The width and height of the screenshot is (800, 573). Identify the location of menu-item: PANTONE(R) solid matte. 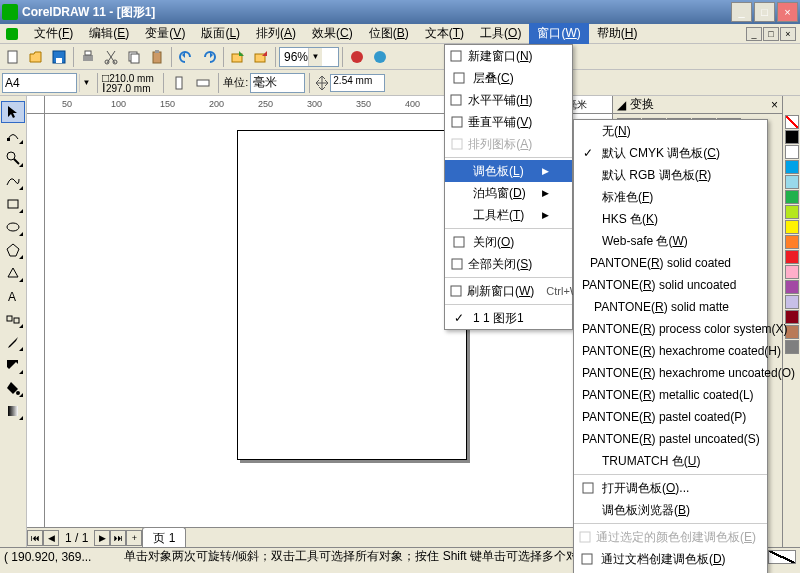
(670, 307).